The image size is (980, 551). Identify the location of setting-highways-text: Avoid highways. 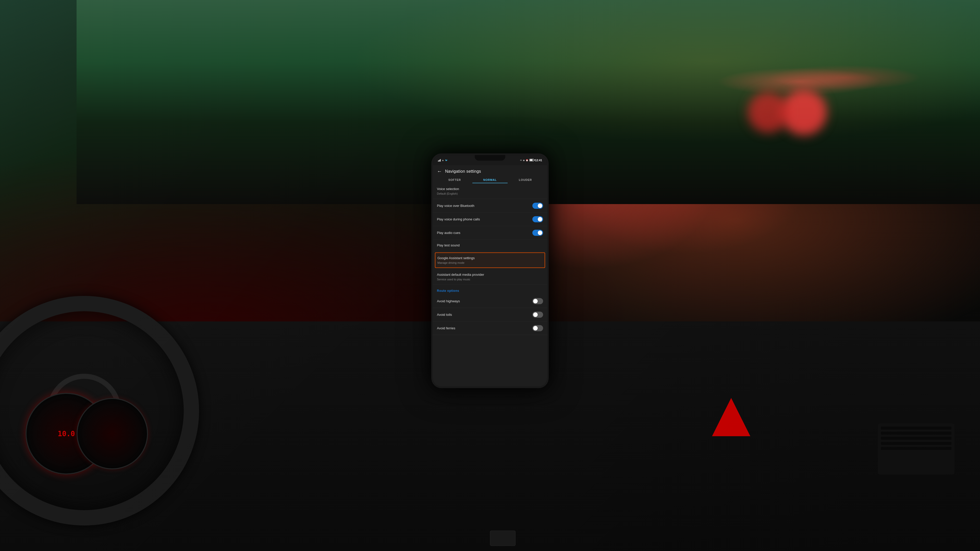
(485, 301).